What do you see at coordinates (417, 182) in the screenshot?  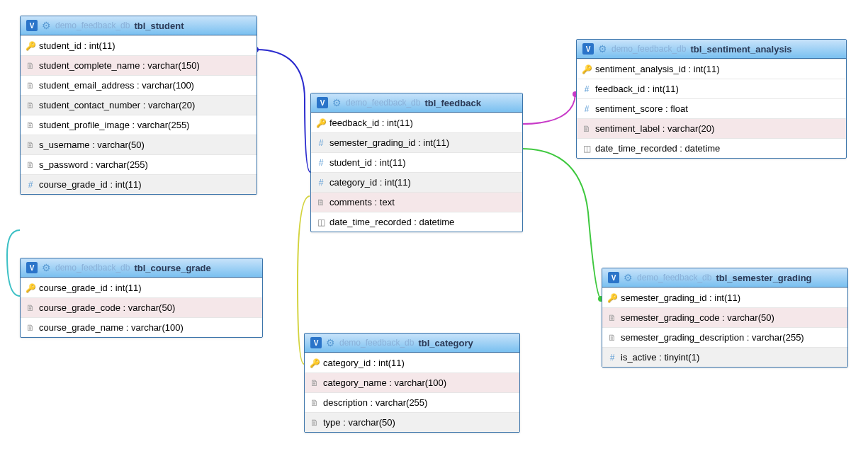 I see `column-row: #category_id : int(11)` at bounding box center [417, 182].